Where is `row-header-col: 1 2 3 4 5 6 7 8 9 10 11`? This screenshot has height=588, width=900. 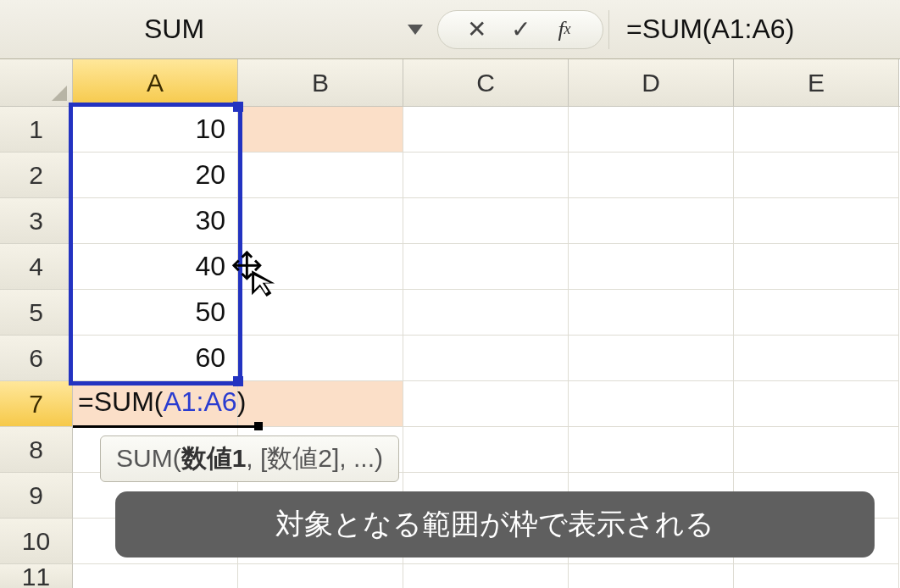
row-header-col: 1 2 3 4 5 6 7 8 9 10 11 is located at coordinates (36, 347).